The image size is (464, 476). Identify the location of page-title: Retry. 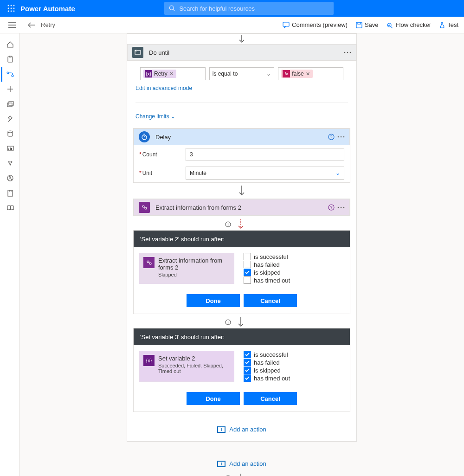
(48, 25).